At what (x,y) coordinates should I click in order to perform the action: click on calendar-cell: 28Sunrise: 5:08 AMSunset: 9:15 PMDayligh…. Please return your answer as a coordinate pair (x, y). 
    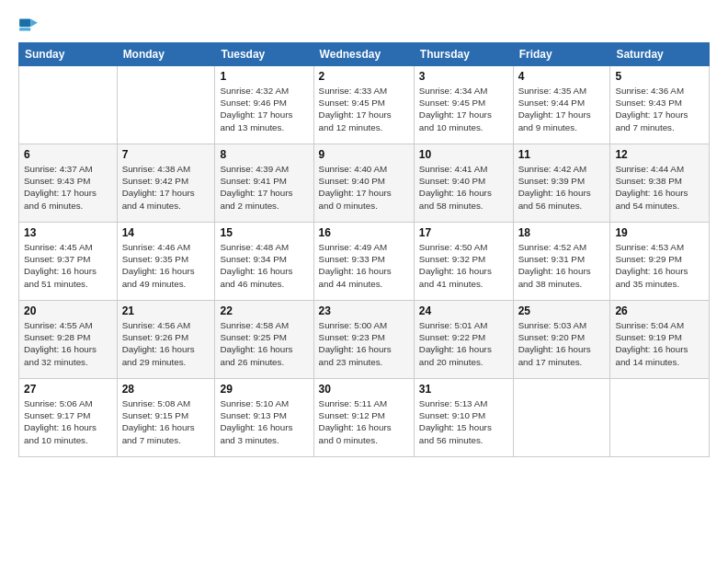
    Looking at the image, I should click on (165, 418).